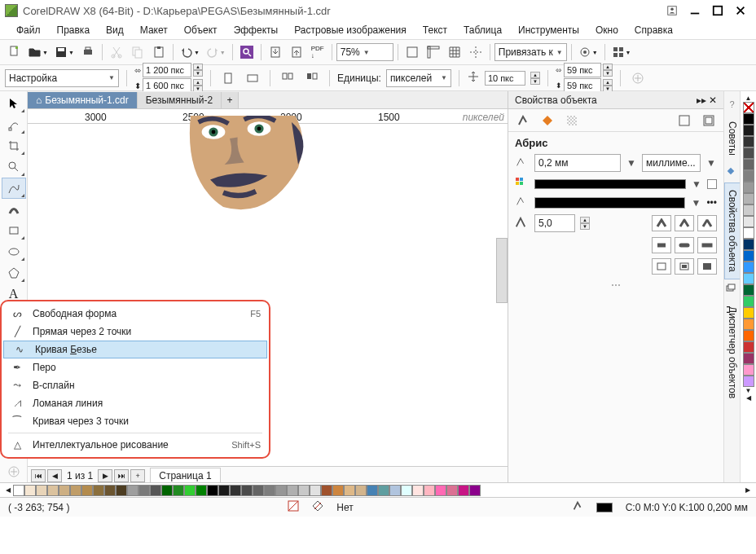 The height and width of the screenshot is (554, 756). I want to click on position-center, so click(684, 266).